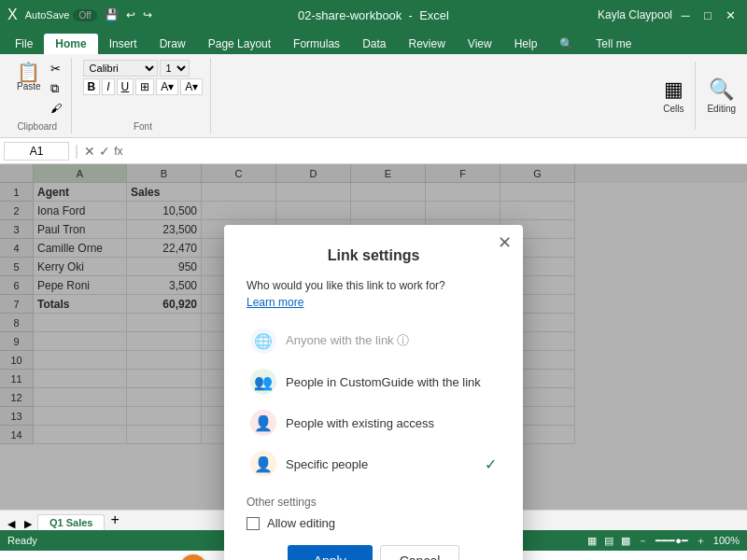  What do you see at coordinates (263, 464) in the screenshot?
I see `specific-people-icon: 👤` at bounding box center [263, 464].